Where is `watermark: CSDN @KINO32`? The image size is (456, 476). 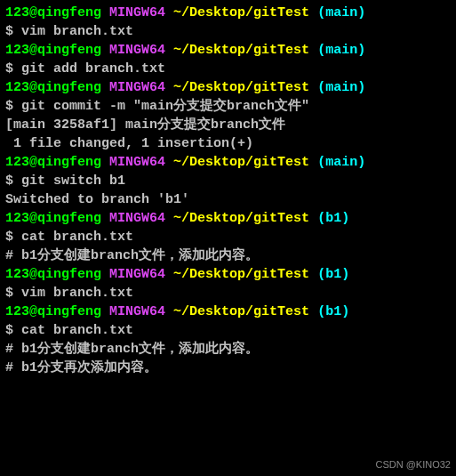 watermark: CSDN @KINO32 is located at coordinates (412, 464).